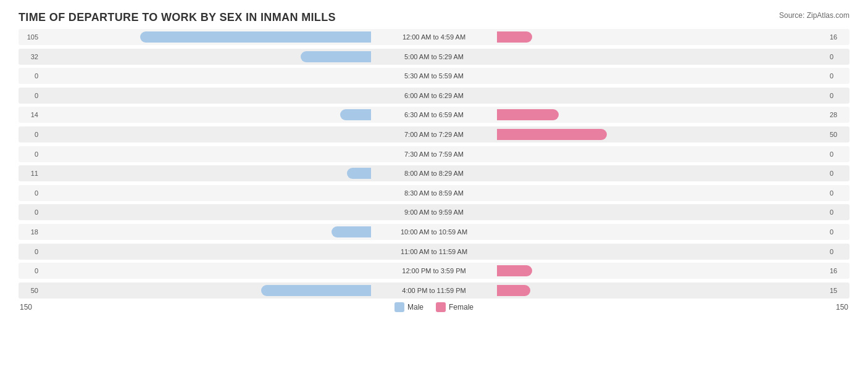  What do you see at coordinates (434, 193) in the screenshot?
I see `table-row: 0 8:30 AM to 8:59 AM 0` at bounding box center [434, 193].